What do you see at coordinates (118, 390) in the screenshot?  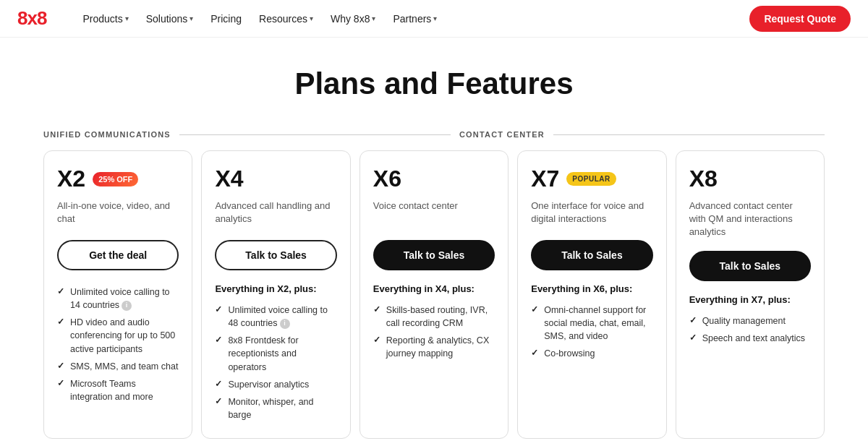 I see `plan-feature-item: Microsoft Teams integration and more` at bounding box center [118, 390].